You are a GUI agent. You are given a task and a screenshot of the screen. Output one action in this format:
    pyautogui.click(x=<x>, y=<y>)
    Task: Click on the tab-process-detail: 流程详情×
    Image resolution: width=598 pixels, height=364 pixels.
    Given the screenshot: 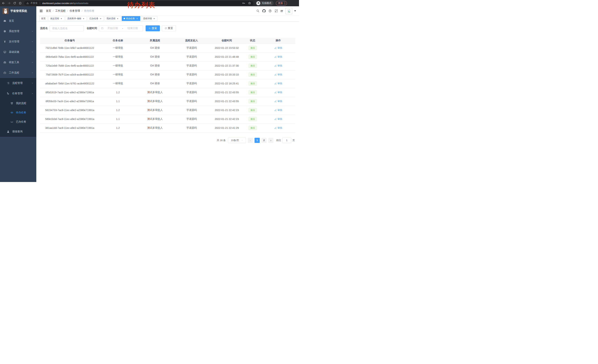 What is the action you would take?
    pyautogui.click(x=149, y=18)
    